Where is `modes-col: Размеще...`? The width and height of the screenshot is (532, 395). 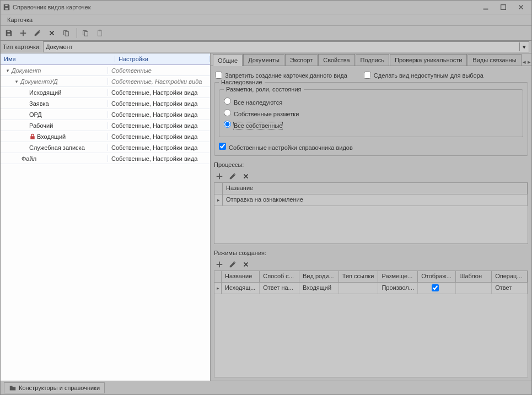
modes-col: Размеще... is located at coordinates (398, 277).